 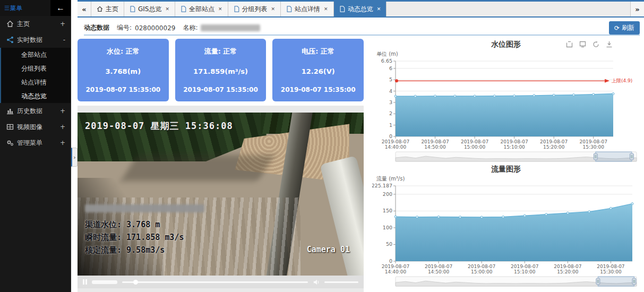 What do you see at coordinates (36, 82) in the screenshot?
I see `sidebar-item-station-detail: 站点详情` at bounding box center [36, 82].